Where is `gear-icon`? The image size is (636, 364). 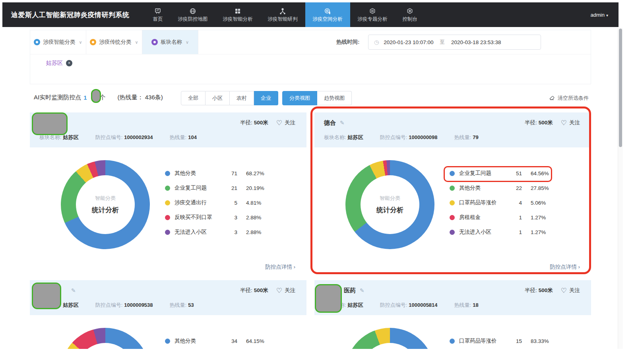 gear-icon is located at coordinates (410, 11).